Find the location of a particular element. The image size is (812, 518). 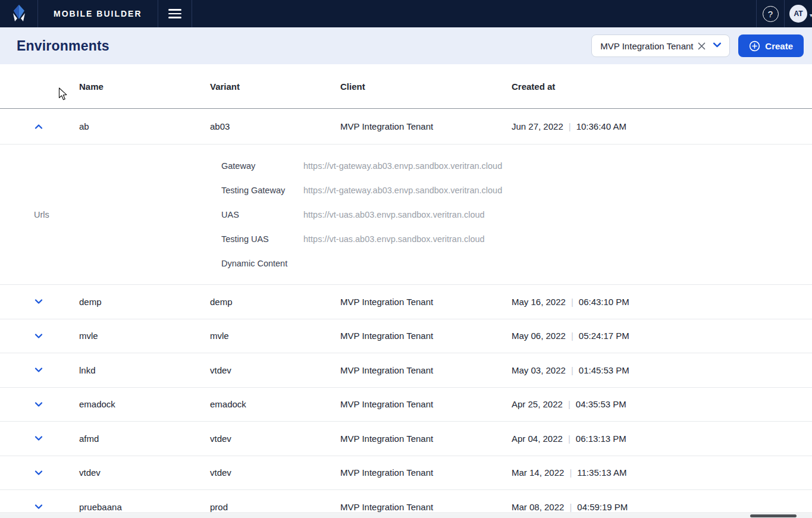

env-name: ab is located at coordinates (145, 126).